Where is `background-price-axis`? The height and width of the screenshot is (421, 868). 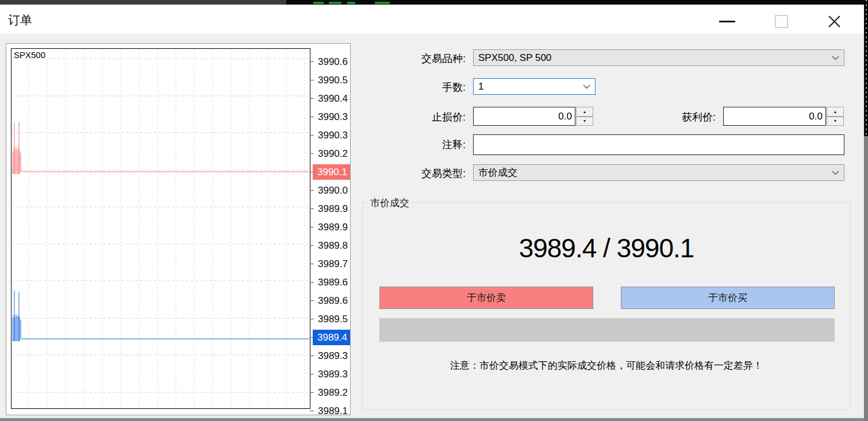
background-price-axis is located at coordinates (866, 68).